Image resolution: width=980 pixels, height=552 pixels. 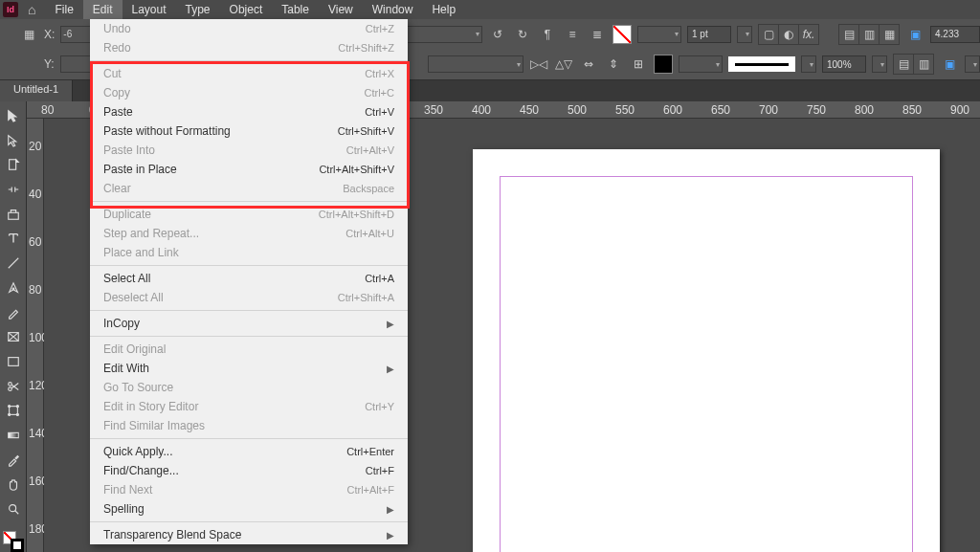 What do you see at coordinates (103, 10) in the screenshot?
I see `menu-edit: Edit` at bounding box center [103, 10].